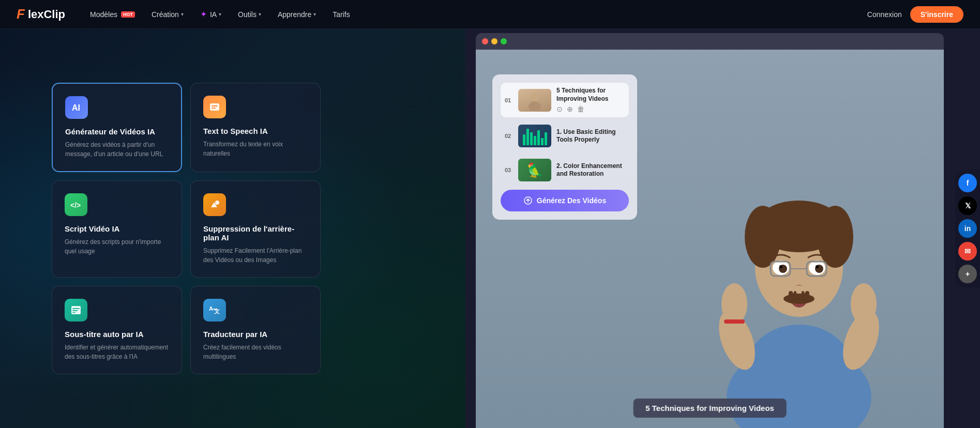  Describe the element at coordinates (297, 14) in the screenshot. I see `nav-apprendre: Apprendre ▾` at that location.